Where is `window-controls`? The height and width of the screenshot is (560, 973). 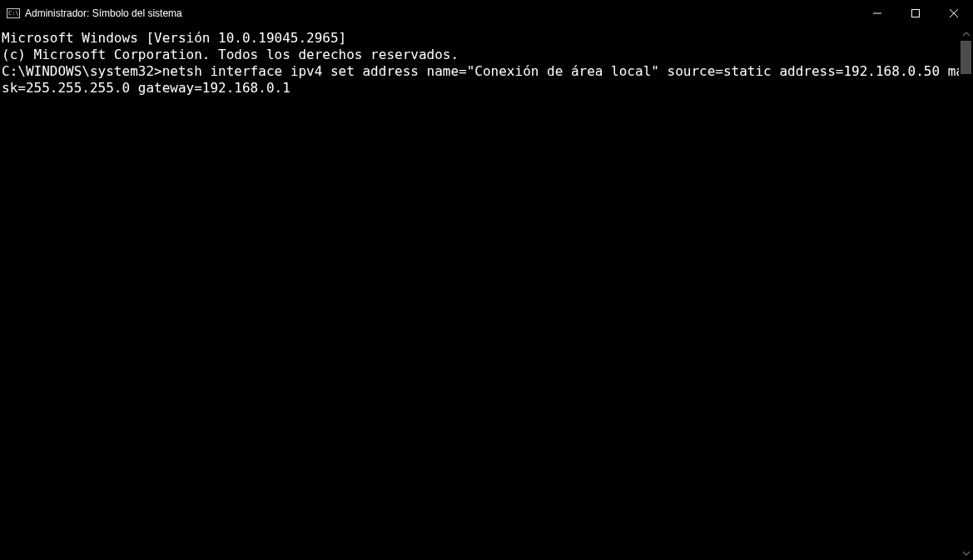
window-controls is located at coordinates (916, 13).